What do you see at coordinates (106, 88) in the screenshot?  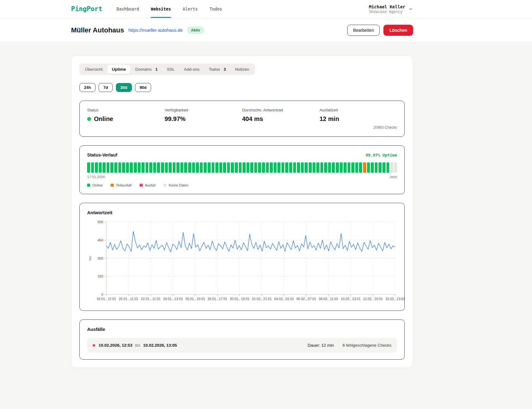 I see `range-7d-button: 7d` at bounding box center [106, 88].